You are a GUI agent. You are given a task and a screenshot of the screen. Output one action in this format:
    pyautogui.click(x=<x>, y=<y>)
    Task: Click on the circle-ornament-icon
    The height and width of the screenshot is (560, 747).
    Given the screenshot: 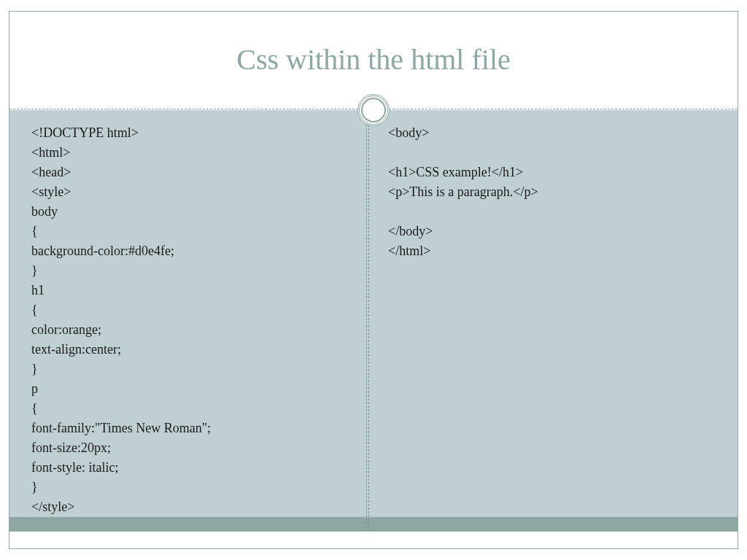 What is the action you would take?
    pyautogui.click(x=374, y=110)
    